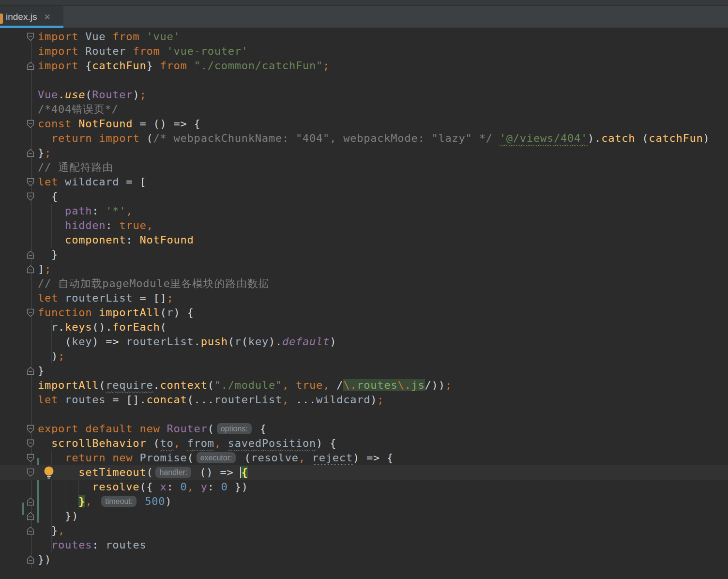 The image size is (728, 579). Describe the element at coordinates (76, 168) in the screenshot. I see `code-text: // 通配符路由` at that location.